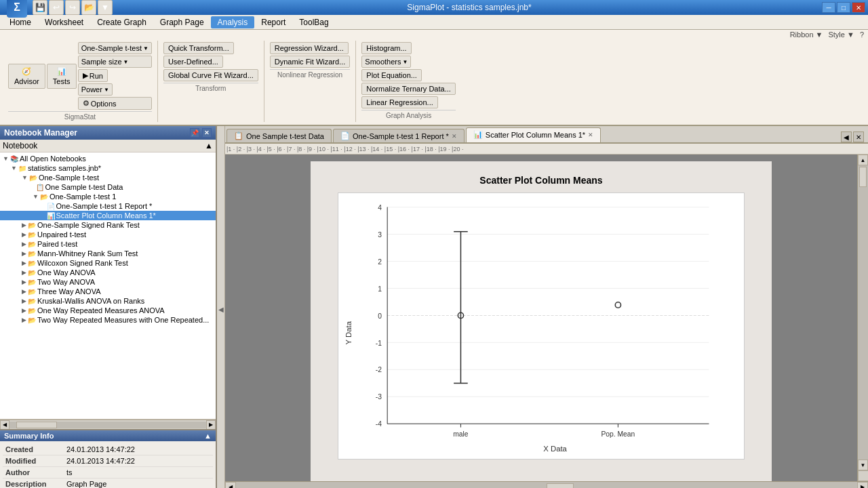 This screenshot has width=868, height=488. What do you see at coordinates (108, 263) in the screenshot?
I see `tree-item-wilcoxon: ▶ 📂 Wilcoxon Signed Rank Test` at bounding box center [108, 263].